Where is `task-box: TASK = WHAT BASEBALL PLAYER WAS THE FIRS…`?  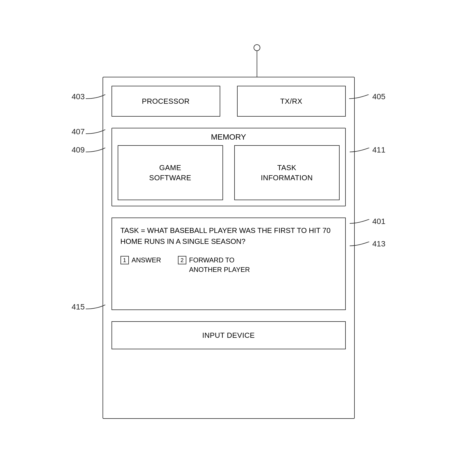 task-box: TASK = WHAT BASEBALL PLAYER WAS THE FIRS… is located at coordinates (229, 264).